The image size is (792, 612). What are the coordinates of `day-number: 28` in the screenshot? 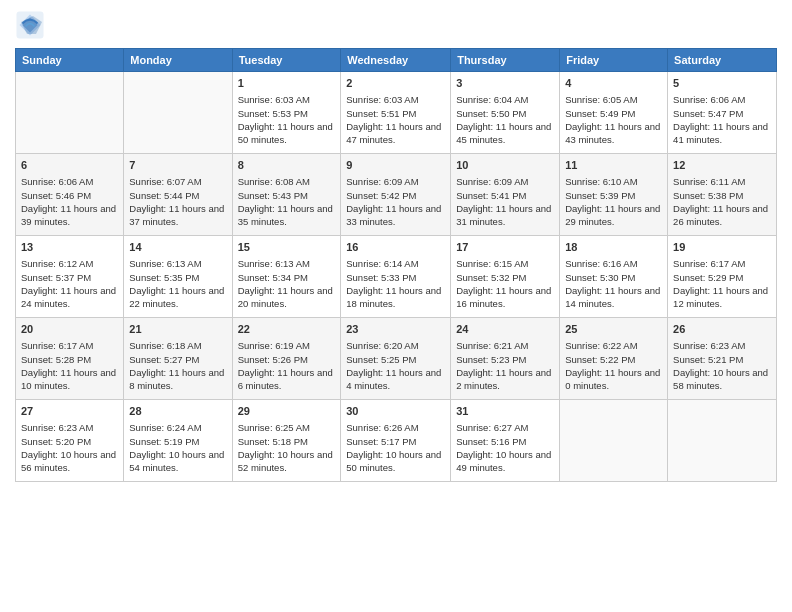 It's located at (178, 412).